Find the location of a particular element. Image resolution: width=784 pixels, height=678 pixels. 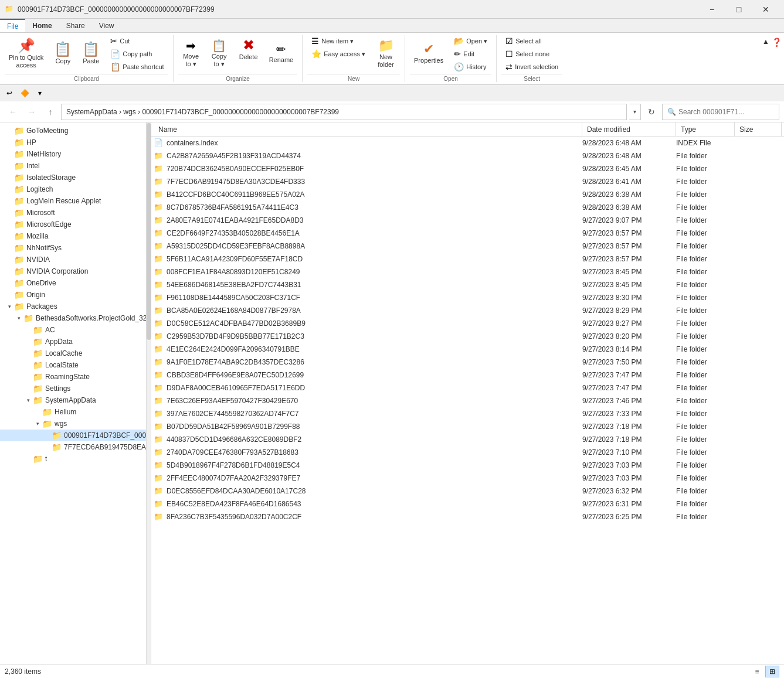

new-folder-button: 📁 Newfolder is located at coordinates (386, 54).